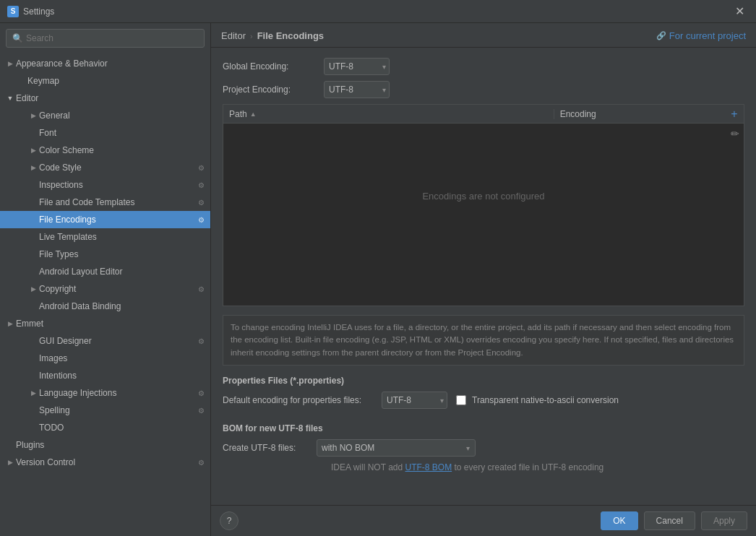 Image resolution: width=756 pixels, height=536 pixels. What do you see at coordinates (106, 341) in the screenshot?
I see `sidebar-item-gui-designer: ▶ GUI Designer ⚙` at bounding box center [106, 341].